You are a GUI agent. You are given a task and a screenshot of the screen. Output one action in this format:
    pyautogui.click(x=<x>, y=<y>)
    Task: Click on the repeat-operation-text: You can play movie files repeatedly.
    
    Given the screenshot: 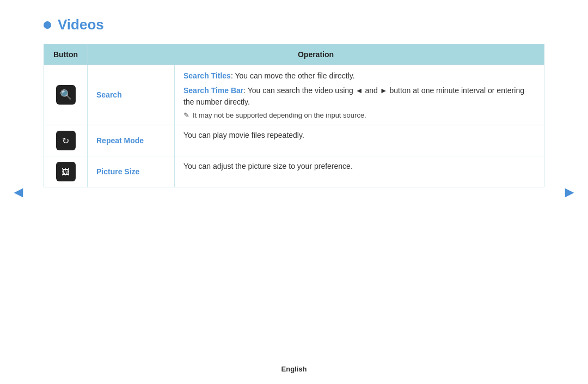 What is the action you would take?
    pyautogui.click(x=244, y=135)
    